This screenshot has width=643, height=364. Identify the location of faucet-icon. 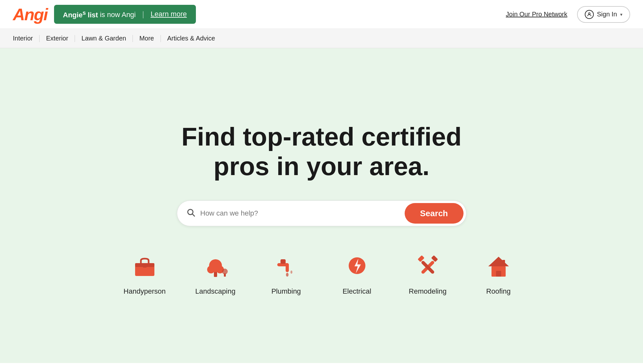
(286, 266).